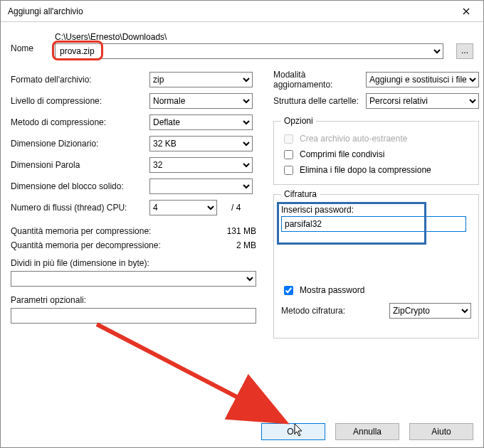  What do you see at coordinates (201, 101) in the screenshot?
I see `level-select: Normale` at bounding box center [201, 101].